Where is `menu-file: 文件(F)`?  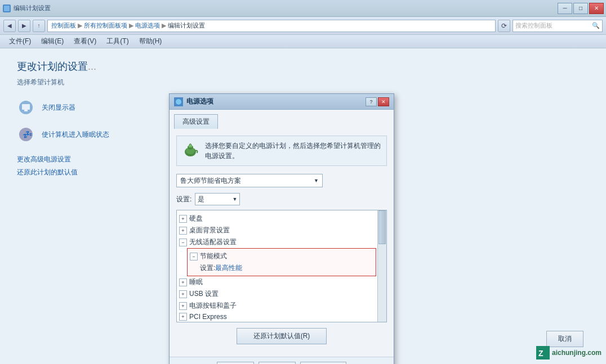
menu-file: 文件(F) is located at coordinates (20, 42).